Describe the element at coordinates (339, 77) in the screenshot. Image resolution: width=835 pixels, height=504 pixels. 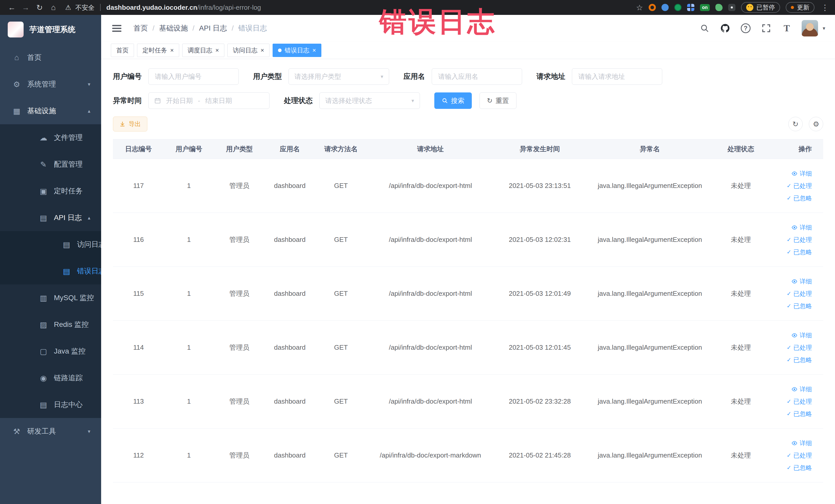
I see `user-type-select: 请选择用户类型 ▾` at that location.